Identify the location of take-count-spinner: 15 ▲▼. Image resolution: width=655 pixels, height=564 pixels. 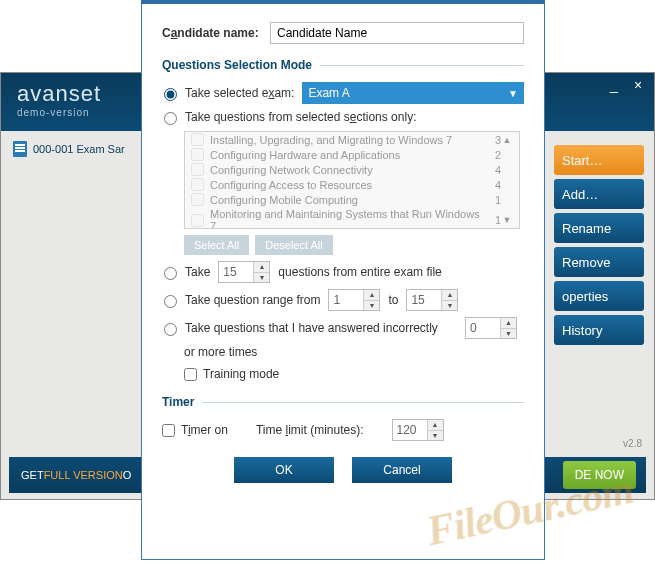
(244, 272).